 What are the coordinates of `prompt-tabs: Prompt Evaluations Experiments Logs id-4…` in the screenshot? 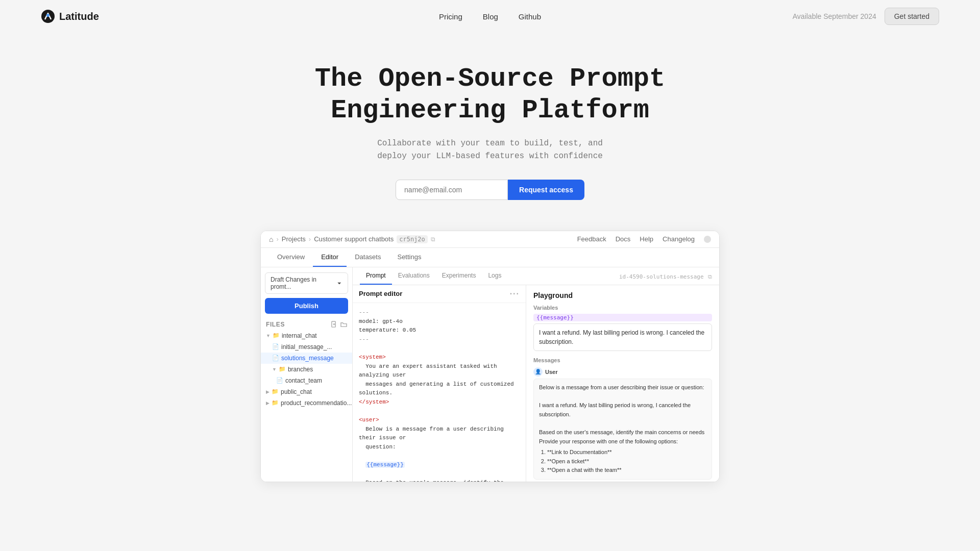 It's located at (536, 277).